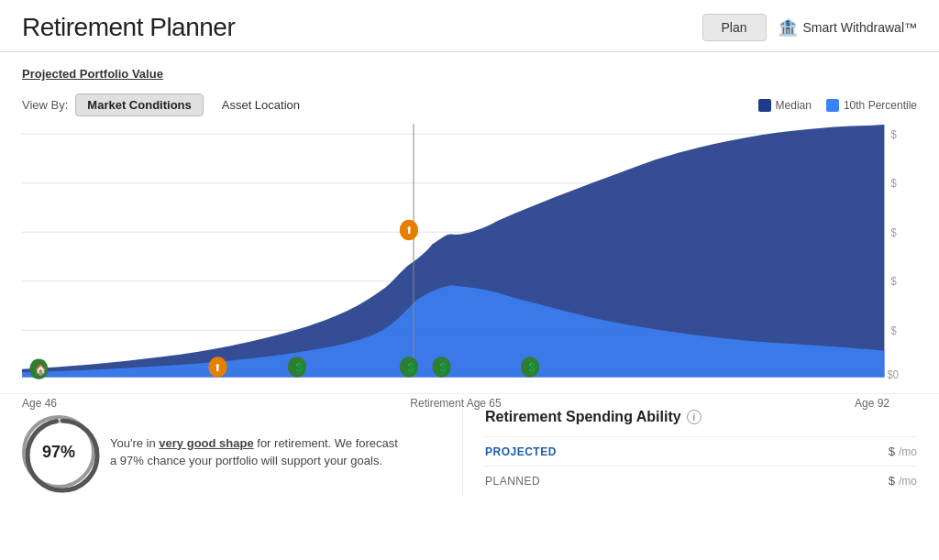 The image size is (939, 560). I want to click on view-by-controls: View By: Market Conditions Asset Locatio…, so click(167, 104).